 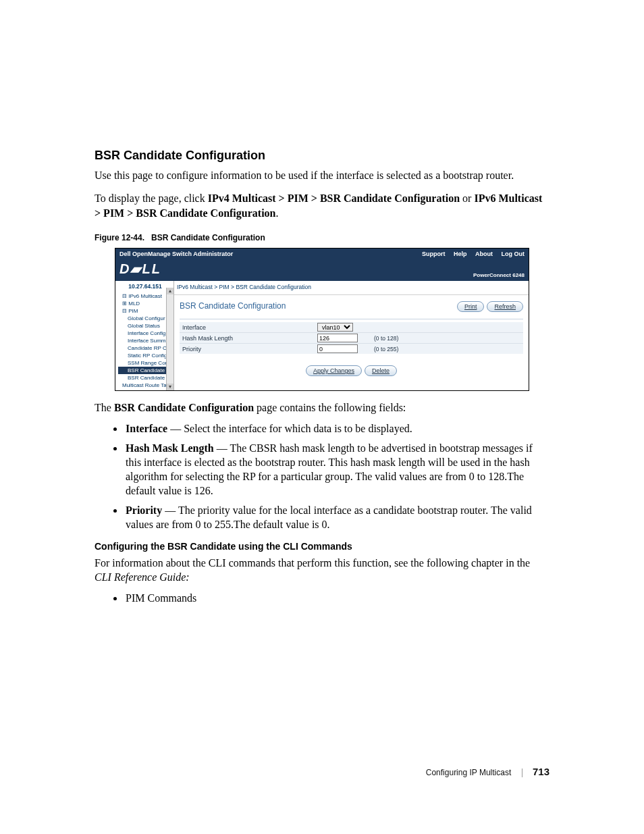 I want to click on logo-bar: D▰LL PowerConnect 6248, so click(x=322, y=270).